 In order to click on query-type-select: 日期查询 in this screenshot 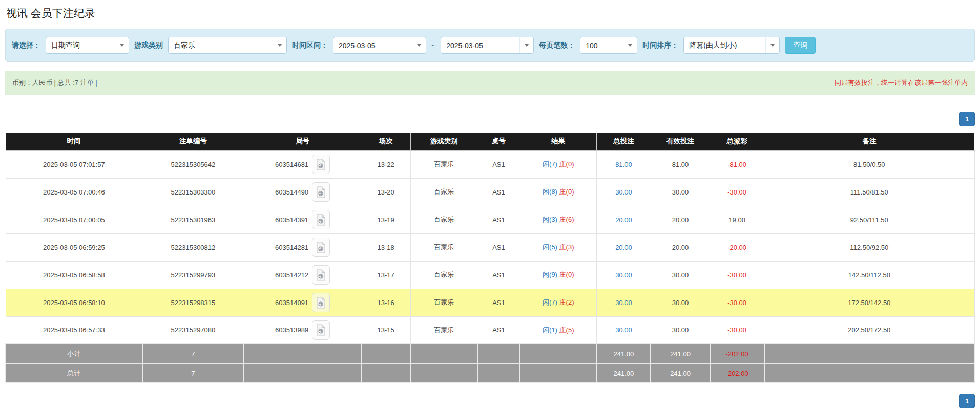, I will do `click(87, 45)`.